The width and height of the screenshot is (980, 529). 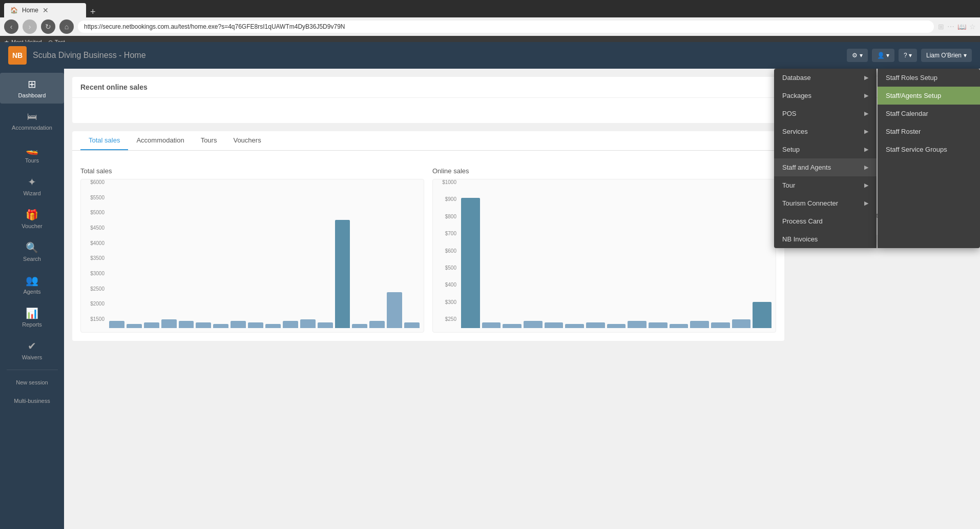 I want to click on sidebar-label-multi-business: Multi-business, so click(x=32, y=401).